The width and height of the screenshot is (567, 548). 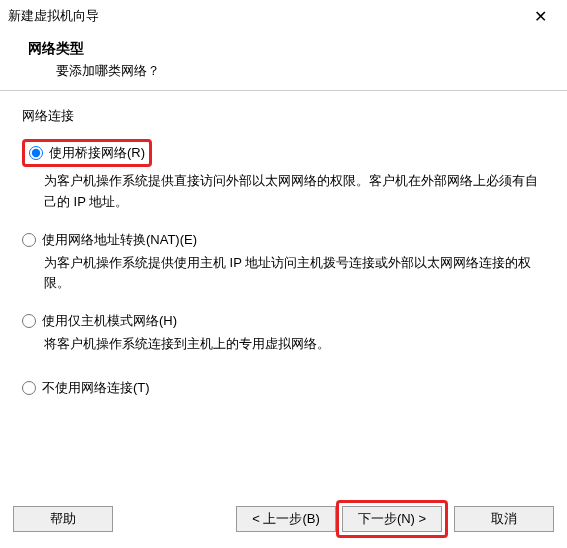 I want to click on radio-bridged, so click(x=36, y=153).